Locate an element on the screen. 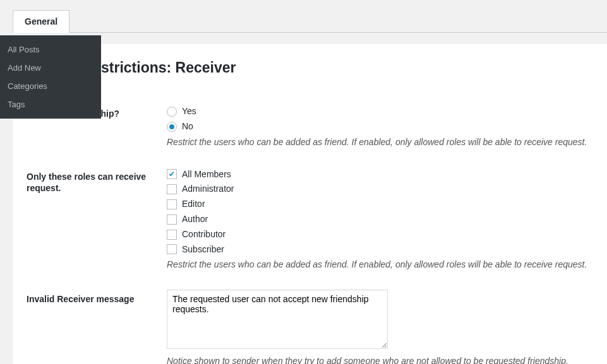 This screenshot has width=607, height=364. posts-submenu: All Posts Add New Categories Tags is located at coordinates (51, 77).